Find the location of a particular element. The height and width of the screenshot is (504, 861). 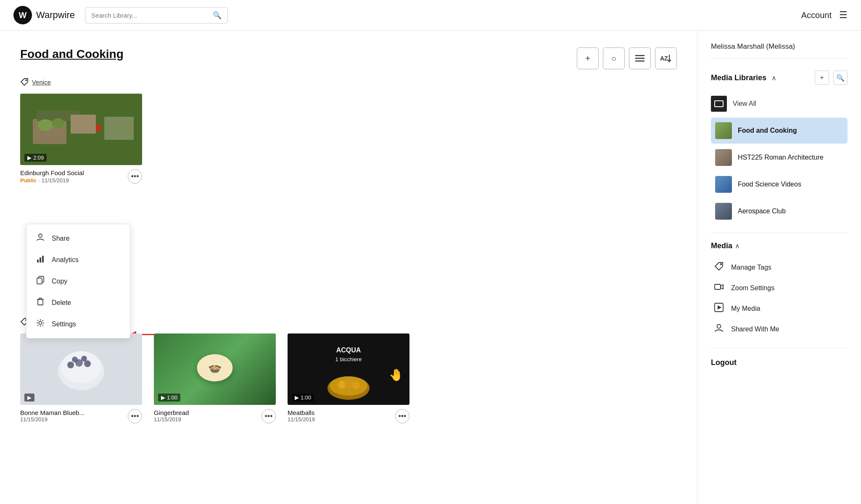

play-icon2: ▶ is located at coordinates (29, 397).